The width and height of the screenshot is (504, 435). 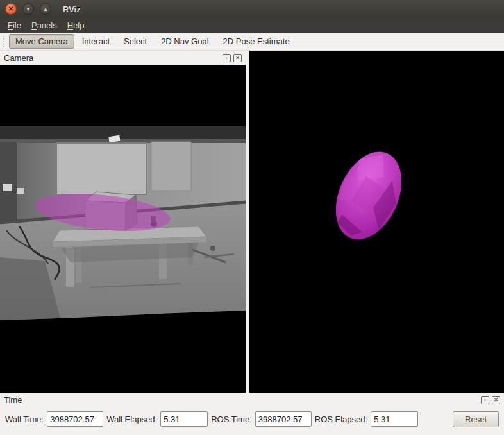 I want to click on window-title: RViz, so click(x=72, y=9).